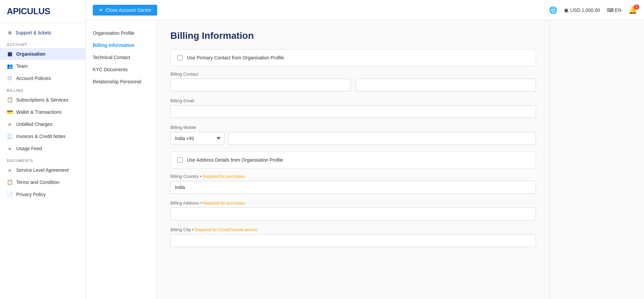  Describe the element at coordinates (43, 148) in the screenshot. I see `sidebar-item-usage: ≡ Usage Feed` at that location.